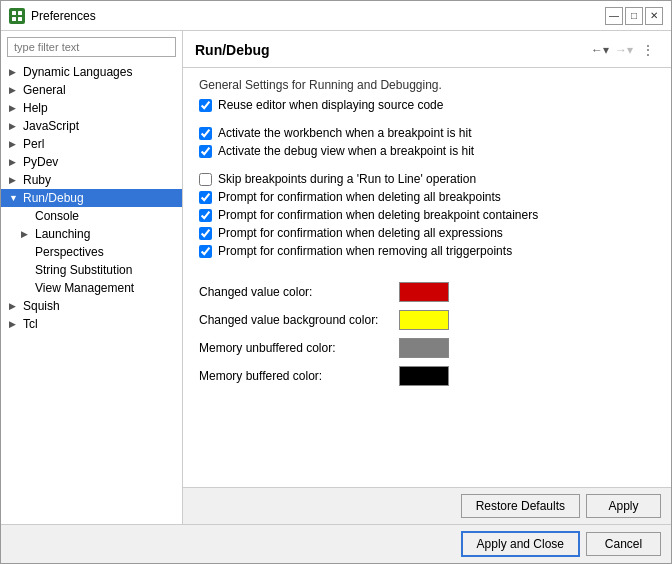 The image size is (672, 564). Describe the element at coordinates (206, 106) in the screenshot. I see `checkbox-reuse-editor-input` at that location.